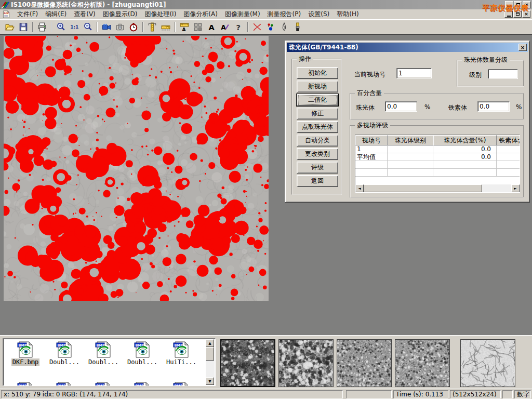  I want to click on brush-button, so click(298, 27).